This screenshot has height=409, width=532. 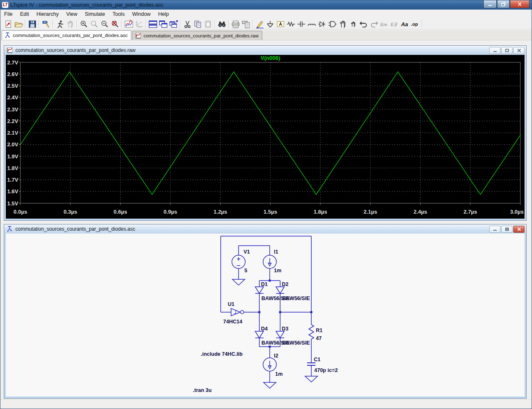 What do you see at coordinates (246, 24) in the screenshot?
I see `print-preview-button` at bounding box center [246, 24].